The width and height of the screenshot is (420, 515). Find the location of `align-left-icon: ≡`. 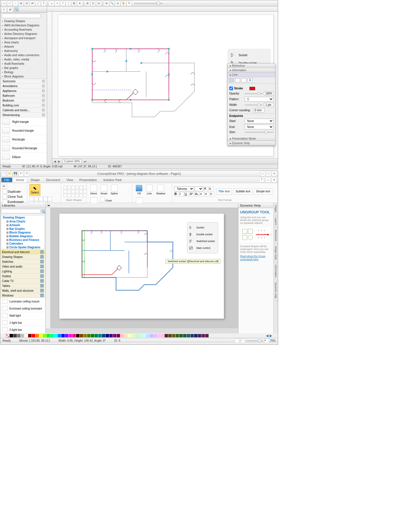

align-left-icon: ≡ is located at coordinates (202, 194).